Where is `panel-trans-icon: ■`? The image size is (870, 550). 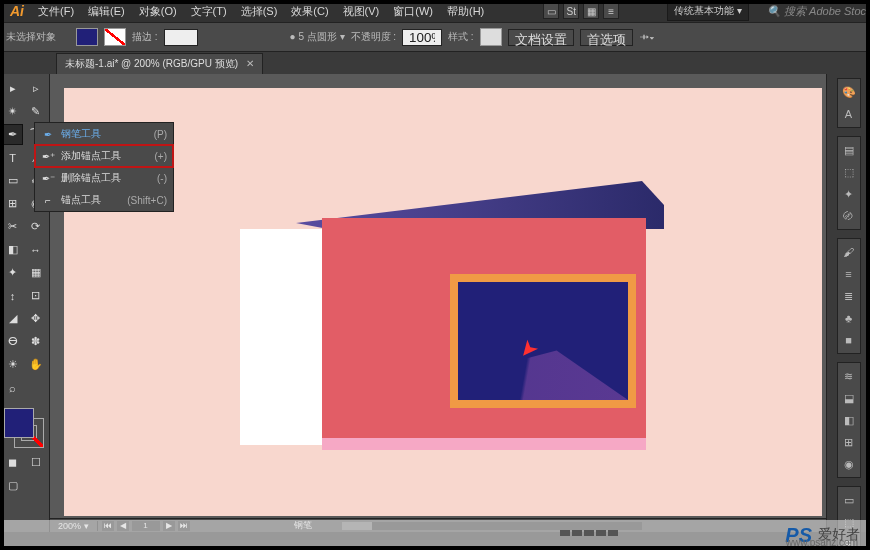 panel-trans-icon: ■ is located at coordinates (849, 340).